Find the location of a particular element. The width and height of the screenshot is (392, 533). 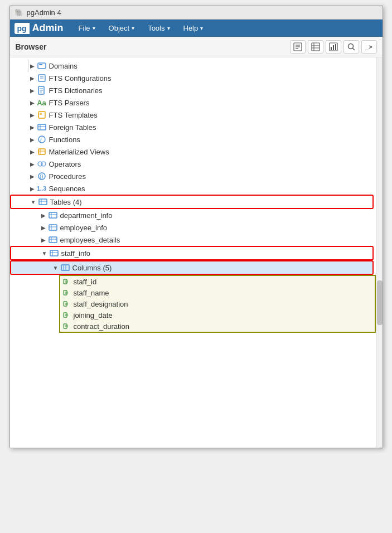

browser-toolbar: _> is located at coordinates (333, 47).